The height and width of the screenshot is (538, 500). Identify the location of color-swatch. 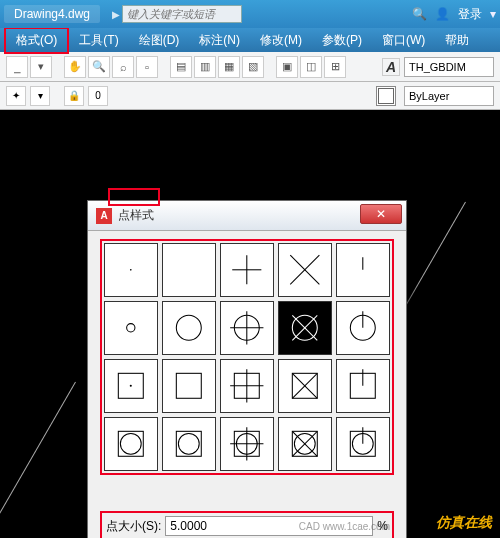
(386, 96).